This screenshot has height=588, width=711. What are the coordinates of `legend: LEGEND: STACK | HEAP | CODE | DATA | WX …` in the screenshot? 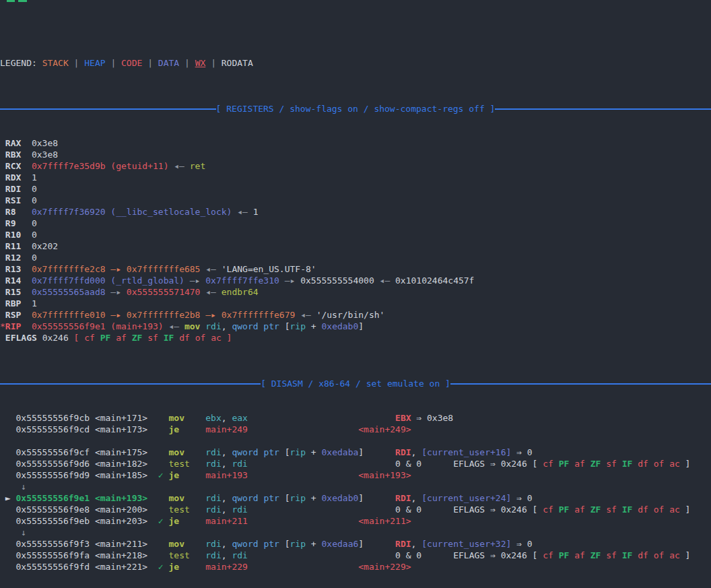 It's located at (356, 63).